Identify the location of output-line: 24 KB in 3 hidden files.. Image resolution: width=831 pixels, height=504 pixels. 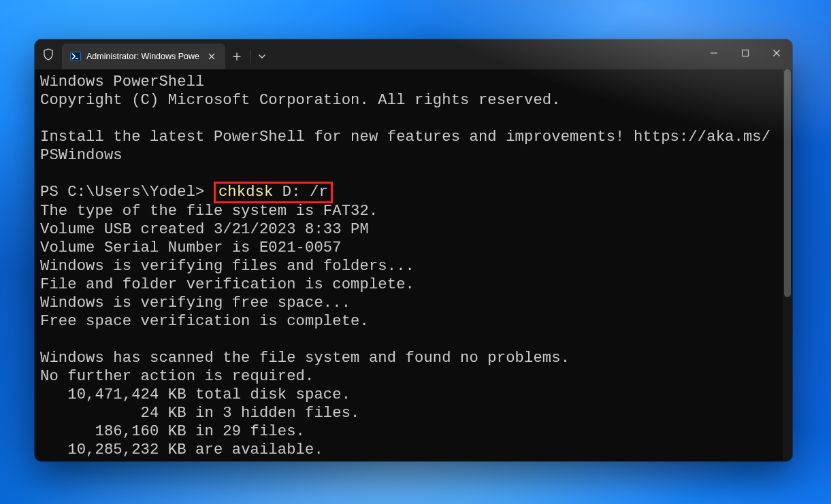
(200, 414).